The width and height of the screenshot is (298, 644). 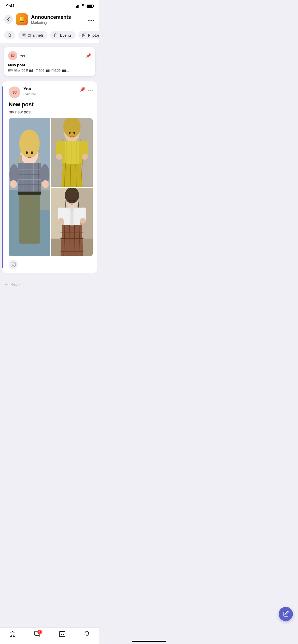 I want to click on message-more-button, so click(x=90, y=90).